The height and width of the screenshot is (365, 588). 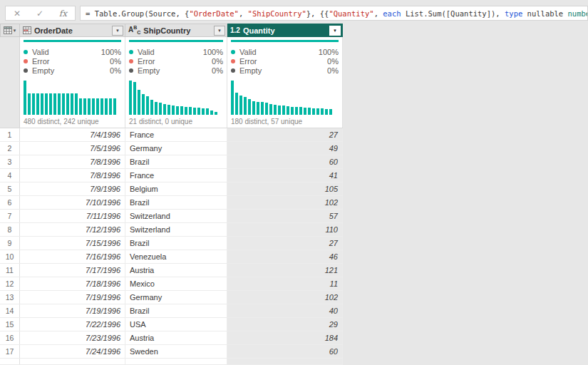 What do you see at coordinates (10, 83) in the screenshot?
I see `profile-gutter` at bounding box center [10, 83].